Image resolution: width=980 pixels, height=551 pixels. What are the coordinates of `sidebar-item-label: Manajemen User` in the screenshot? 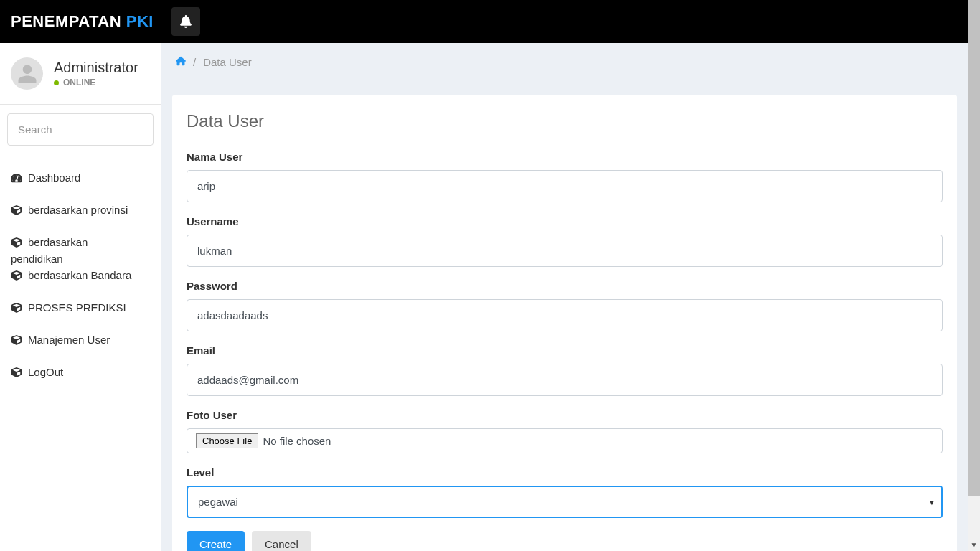 It's located at (69, 340).